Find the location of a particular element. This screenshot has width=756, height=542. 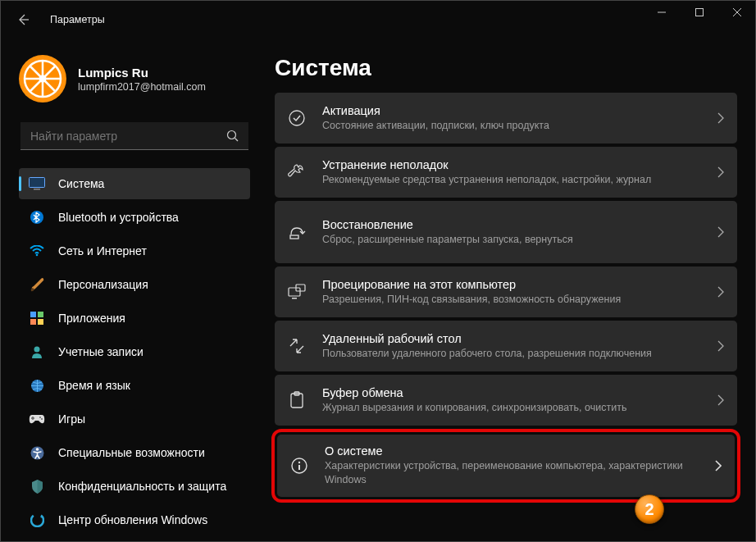

minimize-button is located at coordinates (662, 12).